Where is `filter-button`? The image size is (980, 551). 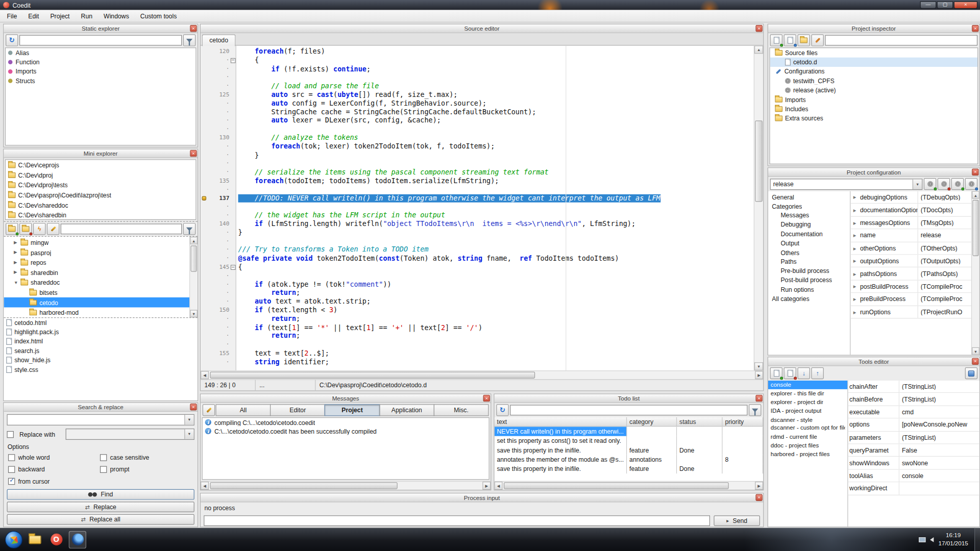
filter-button is located at coordinates (189, 229).